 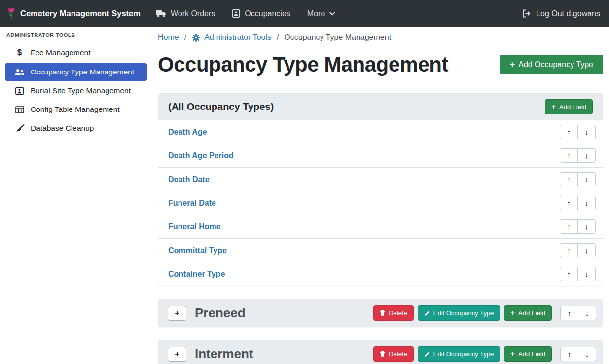 What do you see at coordinates (20, 72) in the screenshot?
I see `users-icon` at bounding box center [20, 72].